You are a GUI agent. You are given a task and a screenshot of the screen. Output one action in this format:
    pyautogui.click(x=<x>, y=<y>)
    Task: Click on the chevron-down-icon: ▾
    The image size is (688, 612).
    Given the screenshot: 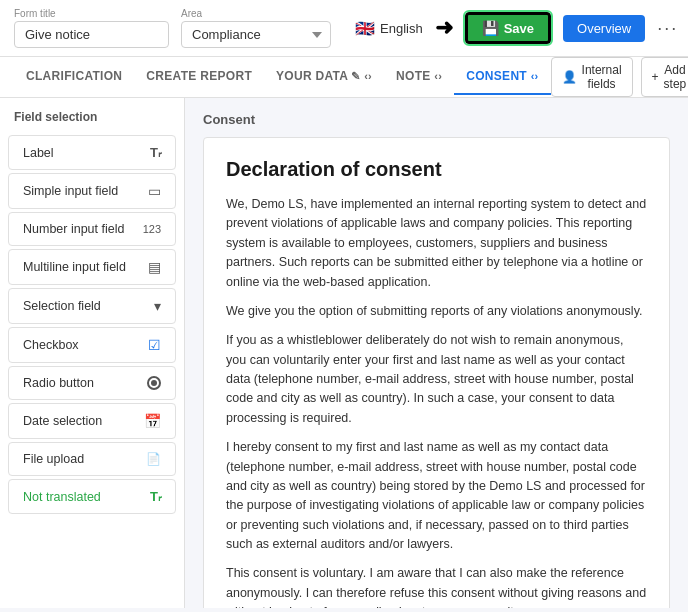 What is the action you would take?
    pyautogui.click(x=158, y=306)
    